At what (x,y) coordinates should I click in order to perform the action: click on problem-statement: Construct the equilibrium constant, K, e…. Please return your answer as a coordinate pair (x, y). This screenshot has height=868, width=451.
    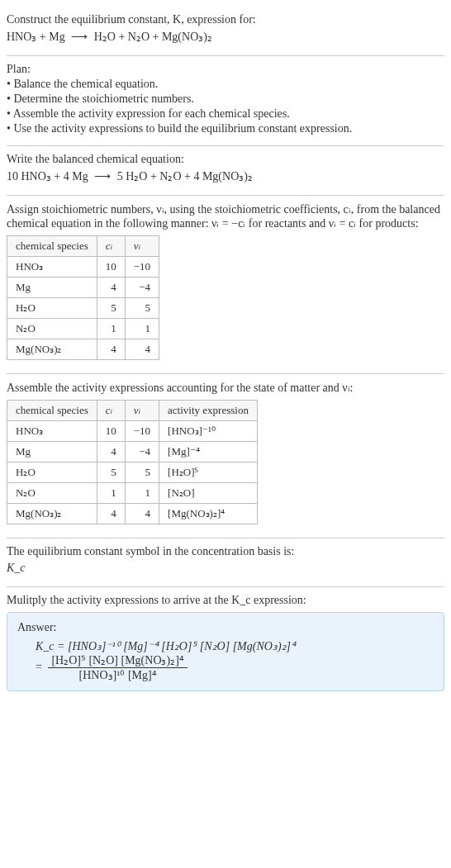
    Looking at the image, I should click on (226, 31).